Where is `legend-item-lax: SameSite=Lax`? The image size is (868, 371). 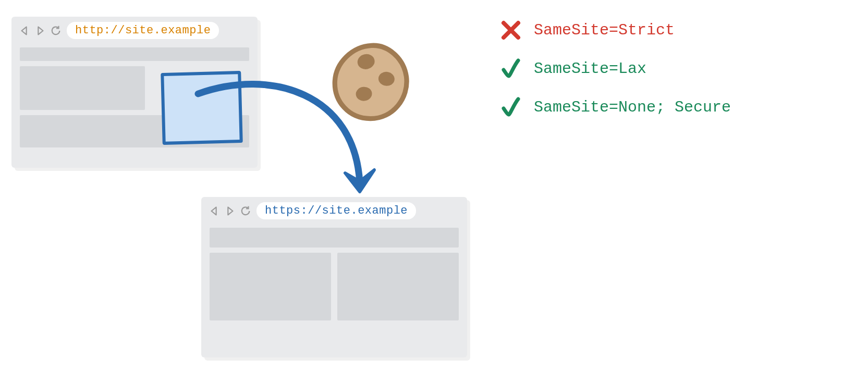 legend-item-lax: SameSite=Lax is located at coordinates (616, 69).